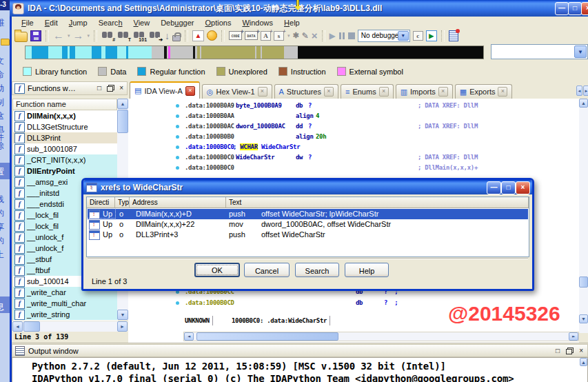  Describe the element at coordinates (381, 336) in the screenshot. I see `disassembly-horizontal-scrollbar: ◄ ►` at that location.